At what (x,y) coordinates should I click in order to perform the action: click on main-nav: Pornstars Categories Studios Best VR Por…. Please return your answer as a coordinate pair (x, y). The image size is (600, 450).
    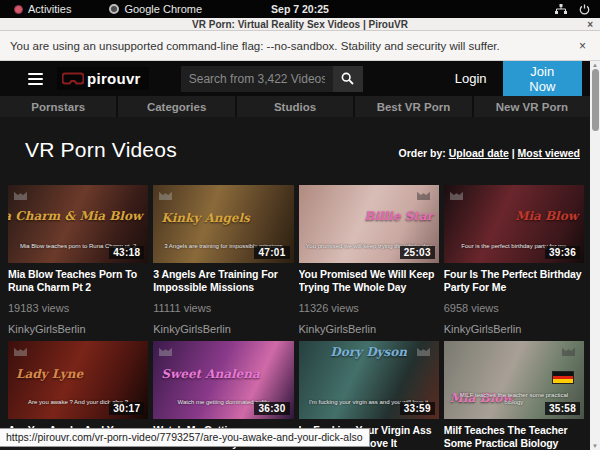
    Looking at the image, I should click on (295, 106).